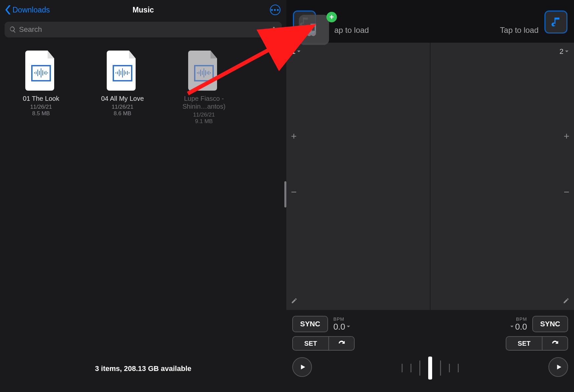 Image resolution: width=574 pixels, height=392 pixels. I want to click on chevron-left-icon, so click(8, 10).